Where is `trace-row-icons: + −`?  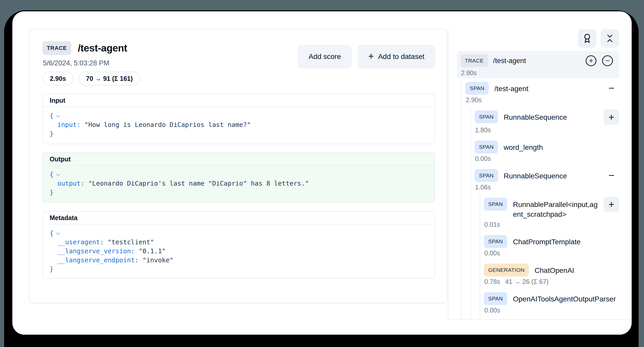 trace-row-icons: + − is located at coordinates (599, 61).